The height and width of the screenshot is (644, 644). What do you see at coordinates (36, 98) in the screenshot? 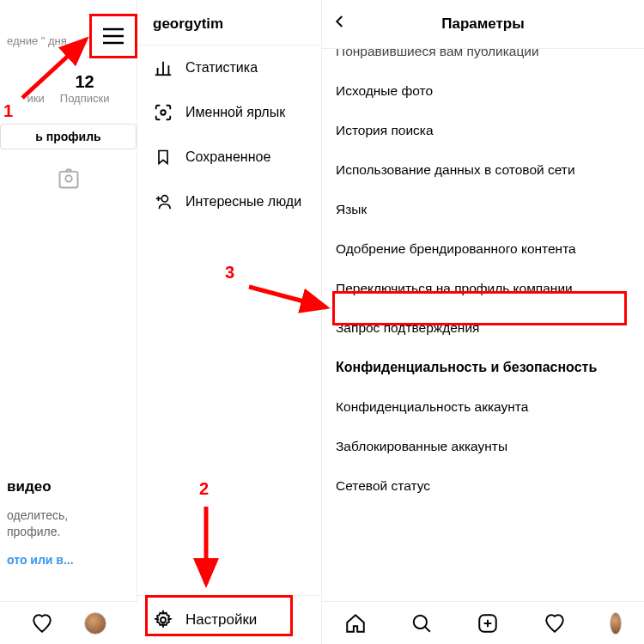
I see `stat-label-followers-fragment: ики` at bounding box center [36, 98].